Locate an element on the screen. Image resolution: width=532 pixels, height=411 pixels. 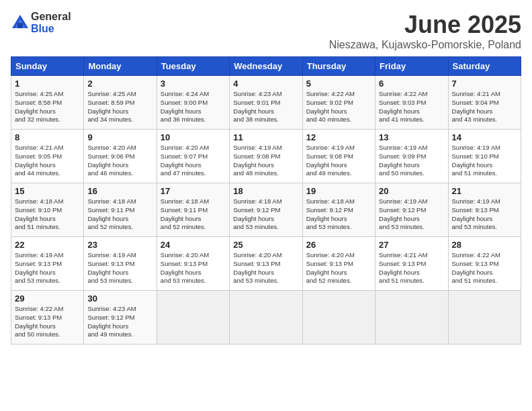
day-number: 19 is located at coordinates (339, 191).